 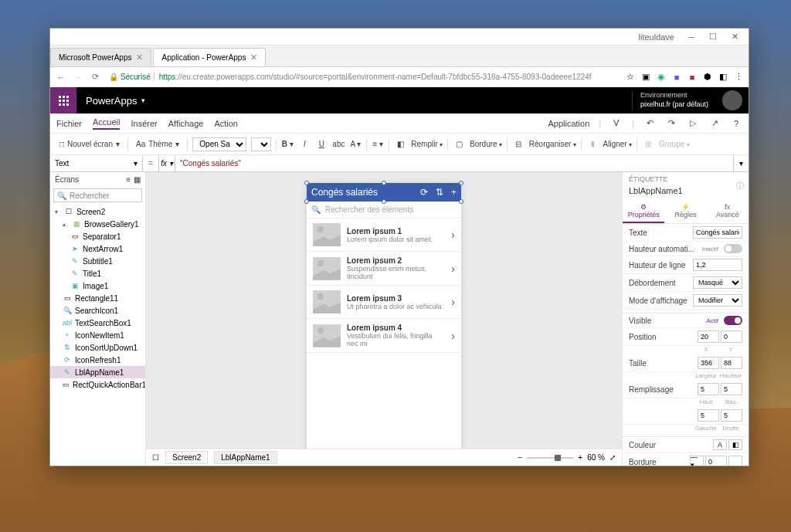 What do you see at coordinates (426, 144) in the screenshot?
I see `fill-button: Remplir` at bounding box center [426, 144].